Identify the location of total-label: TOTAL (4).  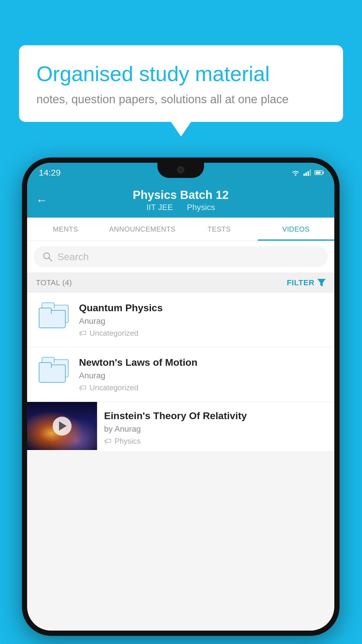
(54, 283).